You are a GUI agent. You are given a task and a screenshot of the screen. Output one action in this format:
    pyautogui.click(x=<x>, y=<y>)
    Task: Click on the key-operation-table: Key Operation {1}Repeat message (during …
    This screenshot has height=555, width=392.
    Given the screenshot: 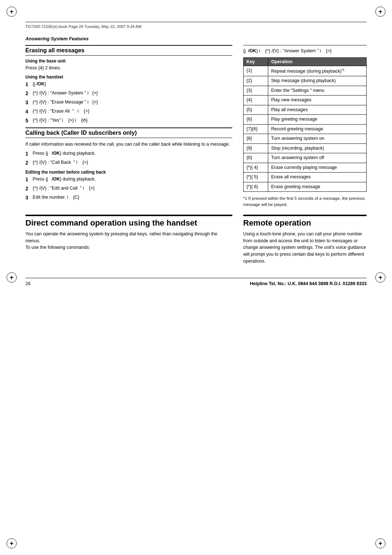 What is the action you would take?
    pyautogui.click(x=305, y=125)
    